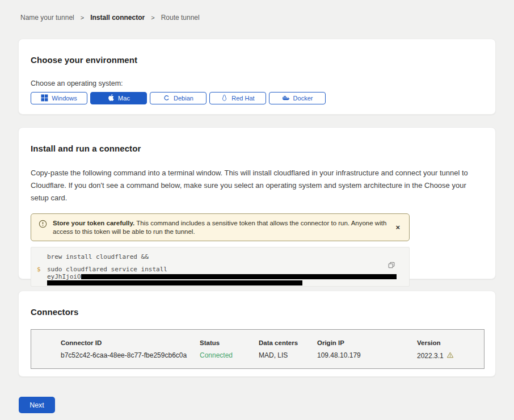 This screenshot has height=420, width=514. Describe the element at coordinates (220, 267) in the screenshot. I see `install-command-codeblock: brew install cloudflared && $sudo cloudf…` at that location.